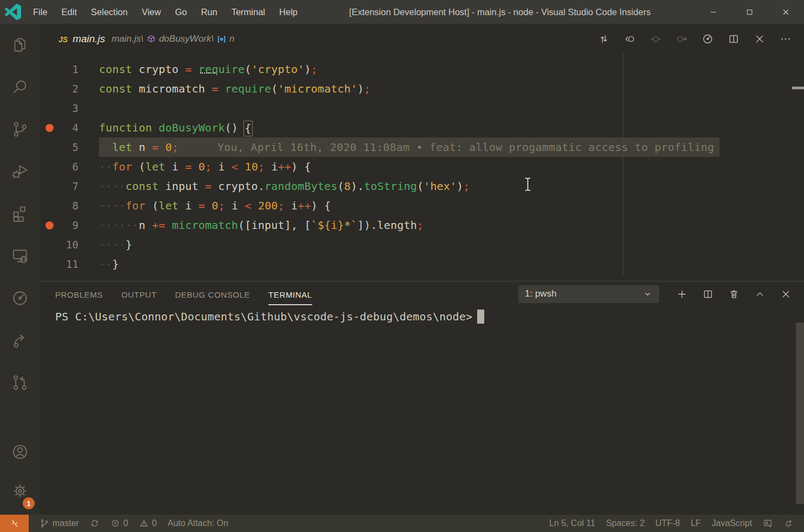 Image resolution: width=804 pixels, height=532 pixels. What do you see at coordinates (69, 89) in the screenshot?
I see `gutter: 2` at bounding box center [69, 89].